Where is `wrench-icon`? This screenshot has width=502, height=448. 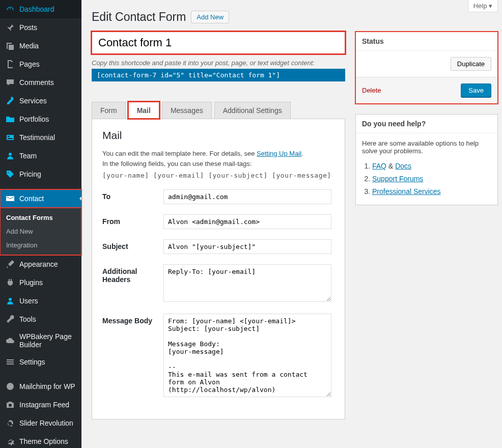 wrench-icon is located at coordinates (10, 319).